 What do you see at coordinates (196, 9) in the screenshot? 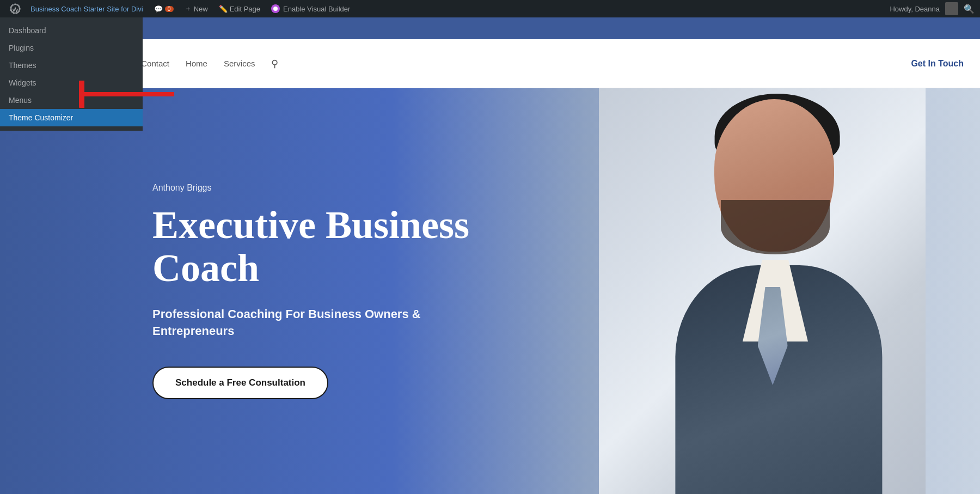
I see `new-button: ＋ New` at bounding box center [196, 9].